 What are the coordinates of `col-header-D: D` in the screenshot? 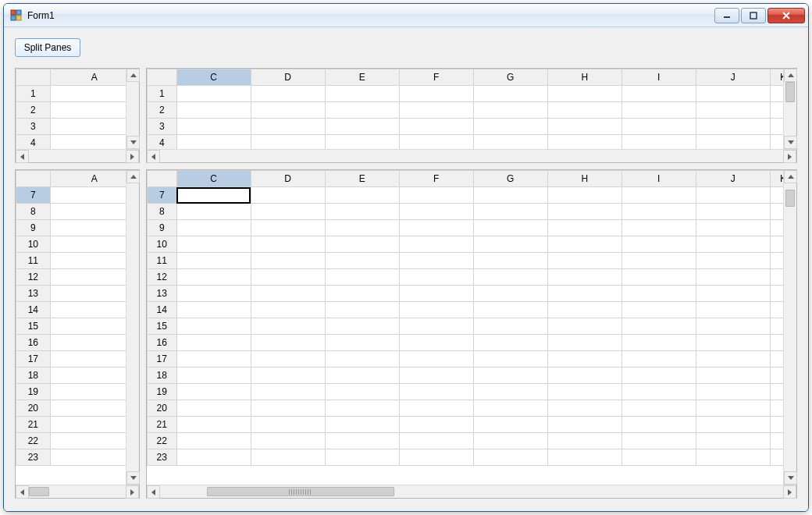 It's located at (287, 78).